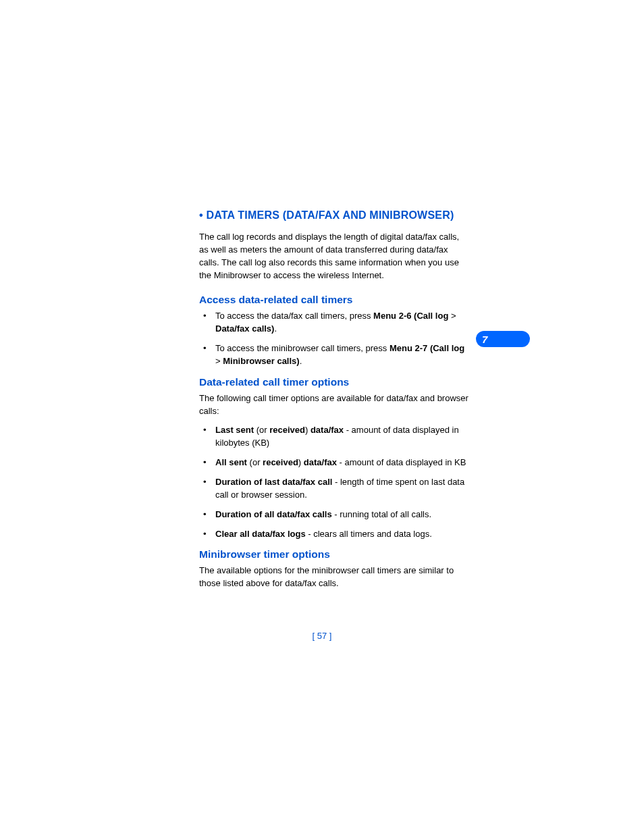 This screenshot has height=834, width=644. I want to click on bold-text: Data/fax calls), so click(244, 328).